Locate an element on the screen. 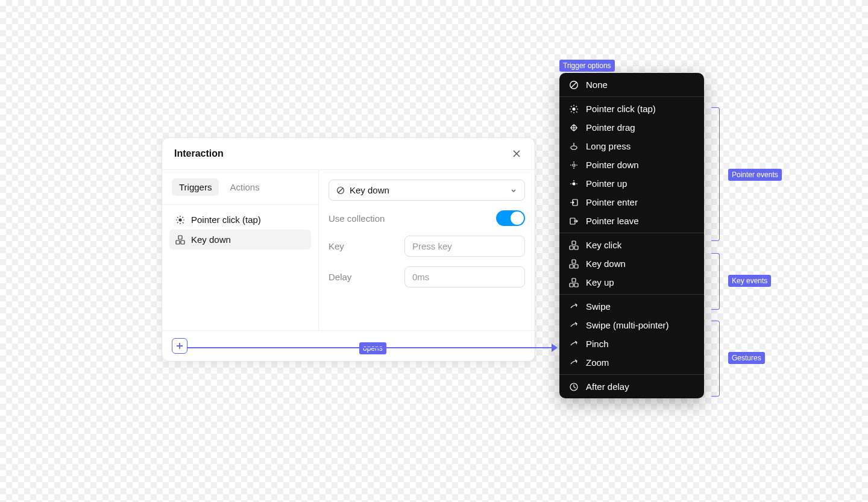 Image resolution: width=868 pixels, height=502 pixels. menu-item-label: Zoom is located at coordinates (597, 363).